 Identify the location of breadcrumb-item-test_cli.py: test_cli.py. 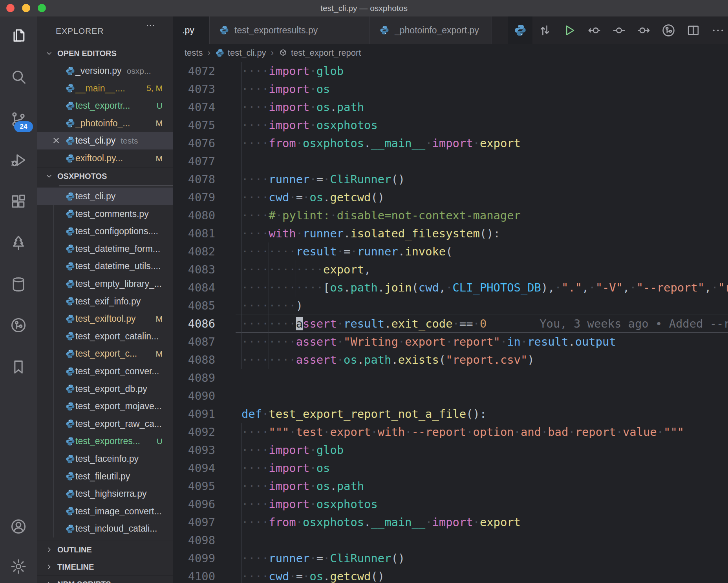
(241, 53).